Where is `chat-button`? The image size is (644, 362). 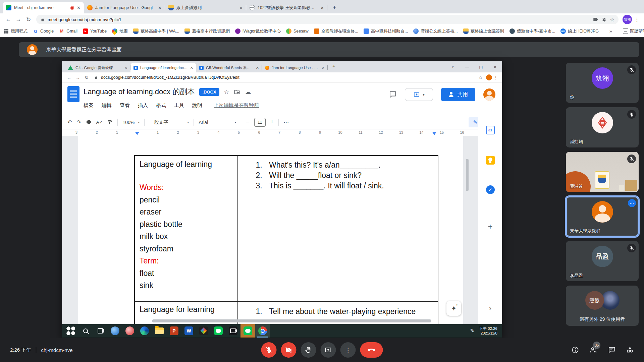 chat-button is located at coordinates (612, 350).